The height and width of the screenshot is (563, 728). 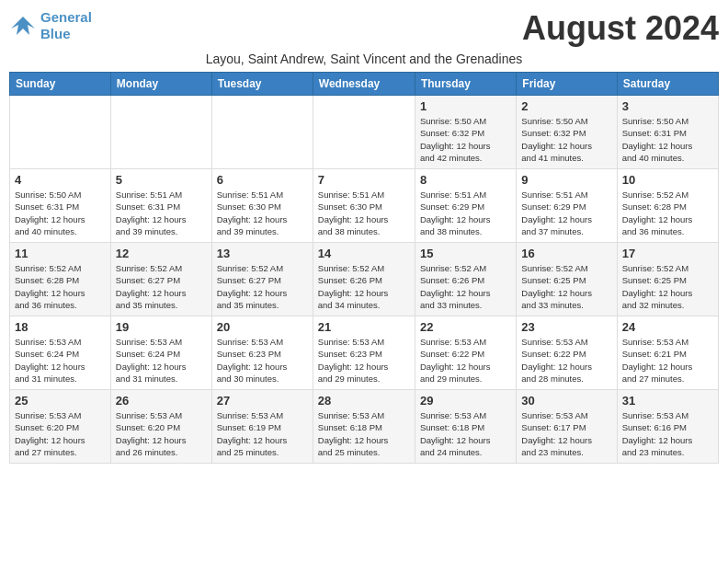 What do you see at coordinates (61, 401) in the screenshot?
I see `day-number: 25` at bounding box center [61, 401].